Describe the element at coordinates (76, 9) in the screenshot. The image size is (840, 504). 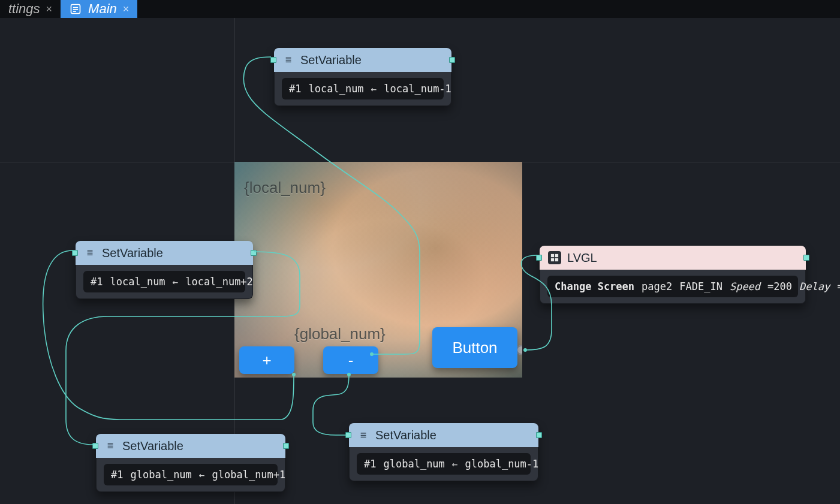
I see `page-icon` at that location.